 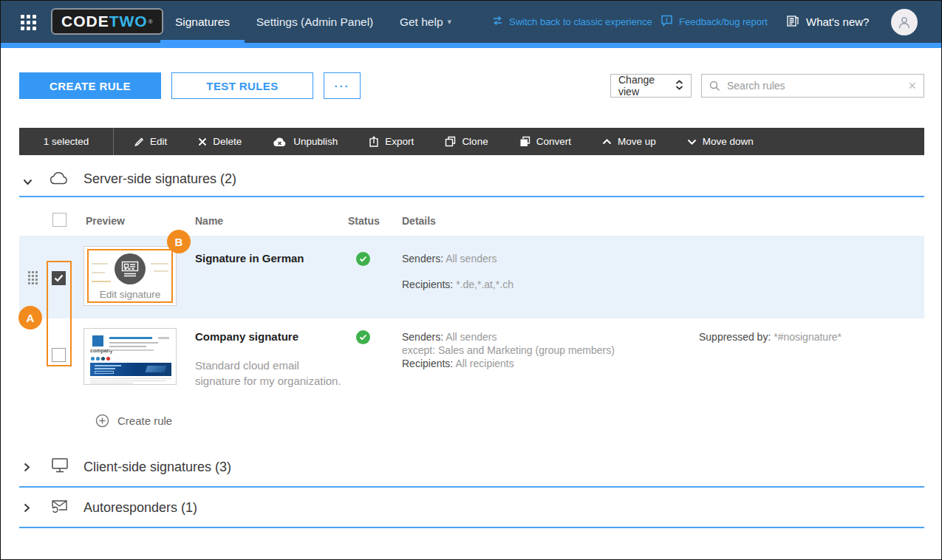 I want to click on change-view-dropdown: Change view, so click(x=651, y=86).